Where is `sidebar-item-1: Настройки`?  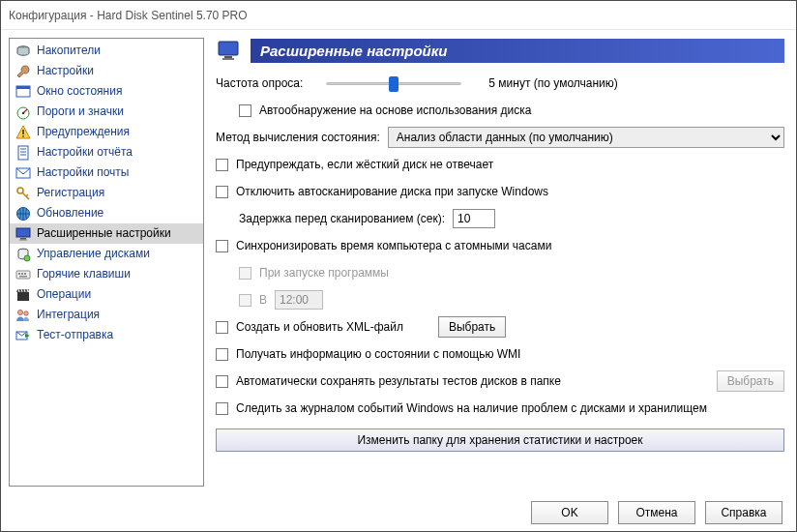 sidebar-item-1: Настройки is located at coordinates (106, 72).